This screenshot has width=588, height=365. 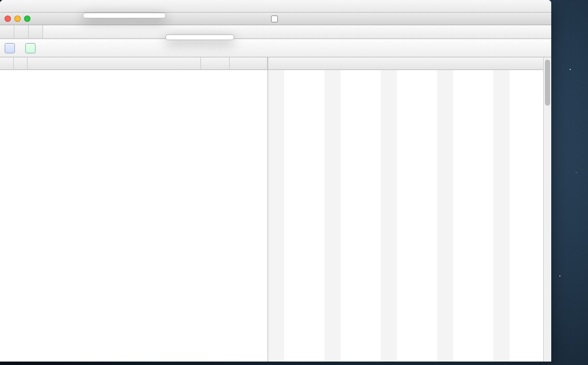 What do you see at coordinates (7, 63) in the screenshot?
I see `col-index` at bounding box center [7, 63].